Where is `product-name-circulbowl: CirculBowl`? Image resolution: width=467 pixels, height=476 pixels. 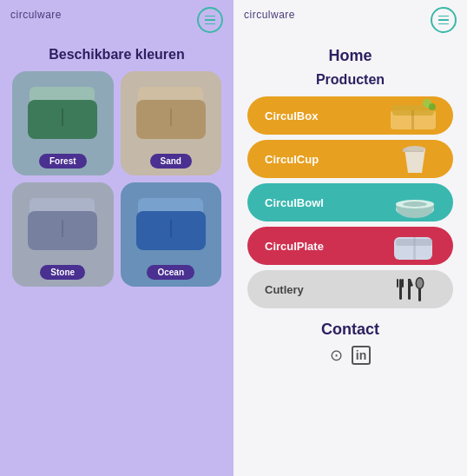 product-name-circulbowl: CirculBowl is located at coordinates (294, 203).